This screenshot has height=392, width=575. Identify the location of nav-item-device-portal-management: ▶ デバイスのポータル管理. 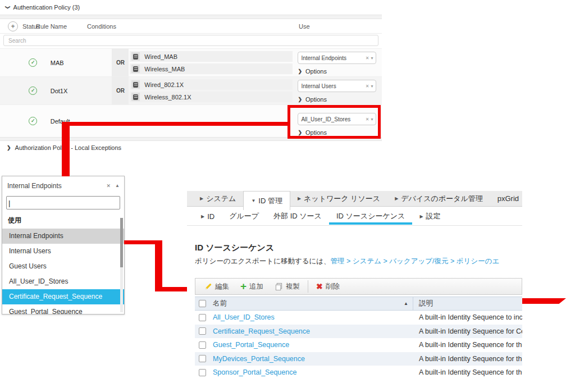
(439, 199).